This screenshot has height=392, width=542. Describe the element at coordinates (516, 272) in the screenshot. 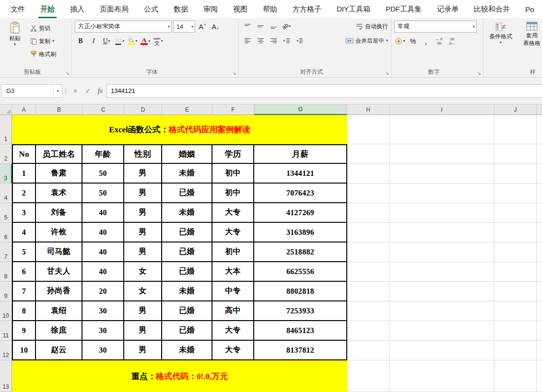

I see `cell-J8` at that location.